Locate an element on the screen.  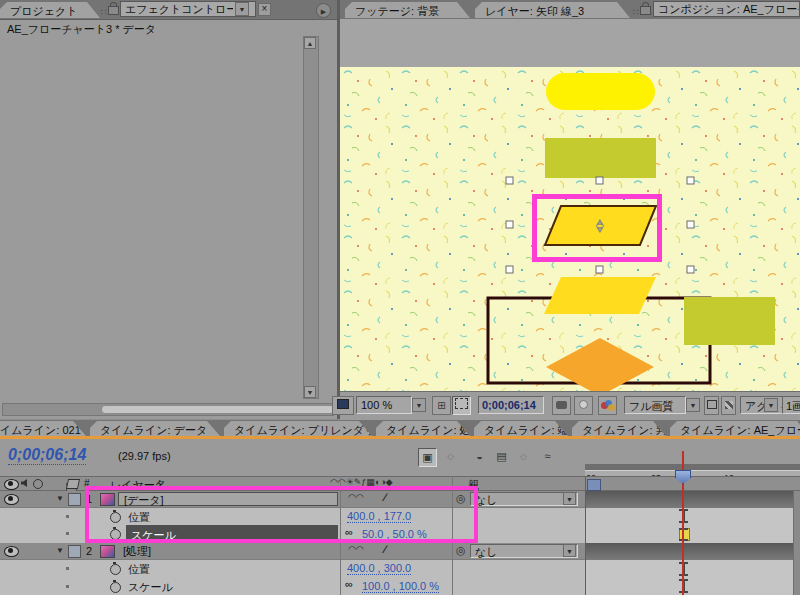
dome-icon: ◒ is located at coordinates (480, 456).